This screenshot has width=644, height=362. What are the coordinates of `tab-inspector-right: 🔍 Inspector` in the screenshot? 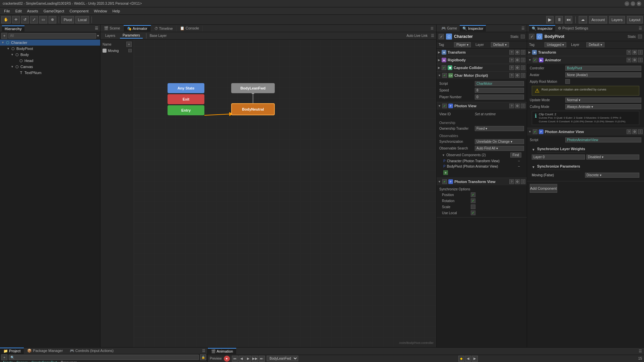 It's located at (542, 28).